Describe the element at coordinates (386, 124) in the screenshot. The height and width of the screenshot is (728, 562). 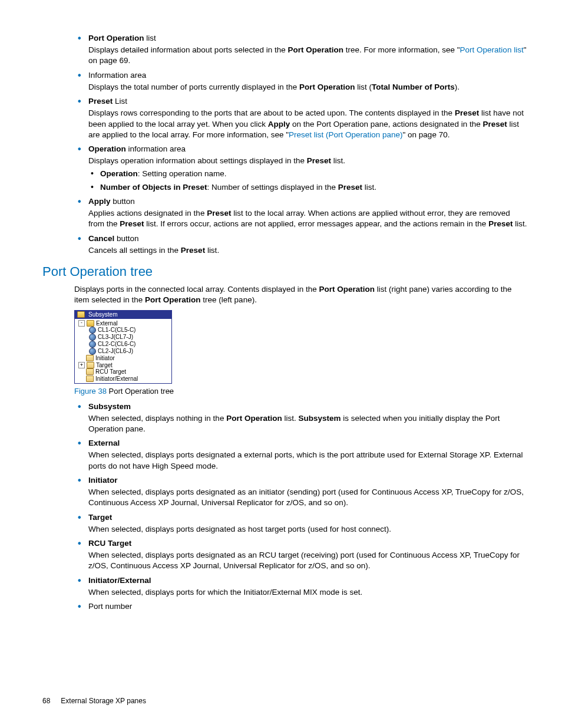
I see `text-span: on the Port Operation pane, actions desi…` at that location.